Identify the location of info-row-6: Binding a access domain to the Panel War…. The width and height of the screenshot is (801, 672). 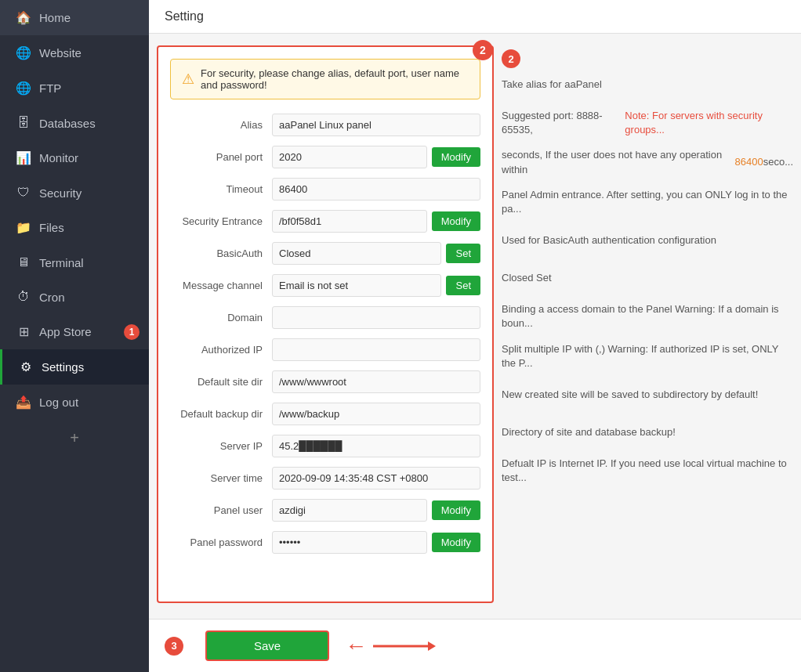
(647, 316).